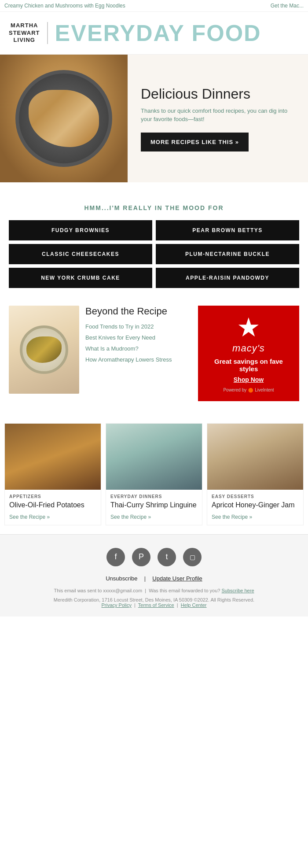 This screenshot has height=868, width=308. What do you see at coordinates (158, 33) in the screenshot?
I see `header-title: EVERYDAY FOOD` at bounding box center [158, 33].